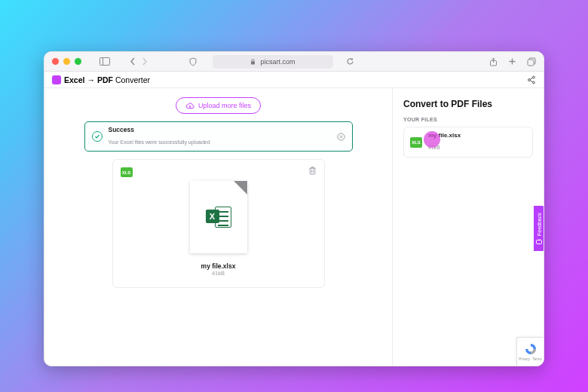 Image resolution: width=588 pixels, height=392 pixels. What do you see at coordinates (127, 172) in the screenshot?
I see `xls-badge: XLS` at bounding box center [127, 172].